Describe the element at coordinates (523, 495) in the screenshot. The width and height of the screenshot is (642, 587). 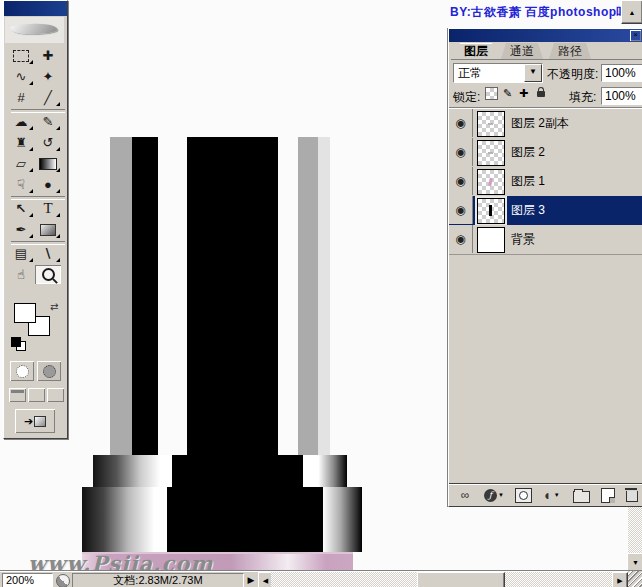
I see `add-mask-icon` at that location.